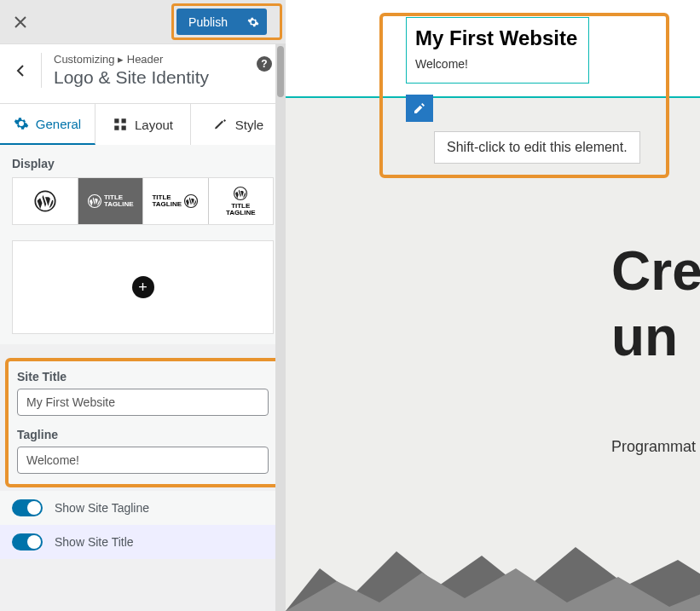 The image size is (700, 611). I want to click on brush-icon, so click(221, 124).